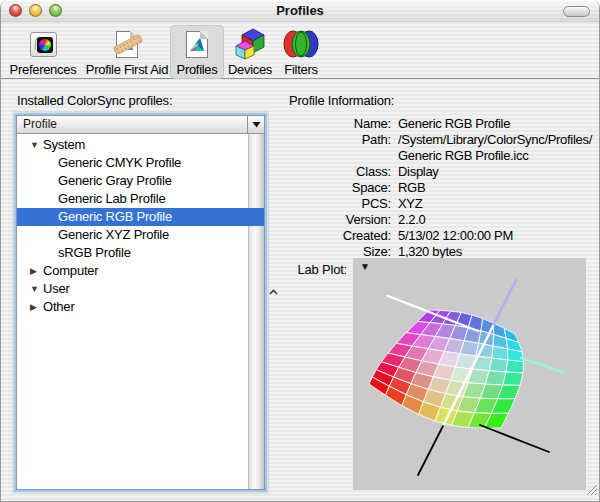 The height and width of the screenshot is (502, 600). Describe the element at coordinates (274, 291) in the screenshot. I see `pane-splitter-handle` at that location.